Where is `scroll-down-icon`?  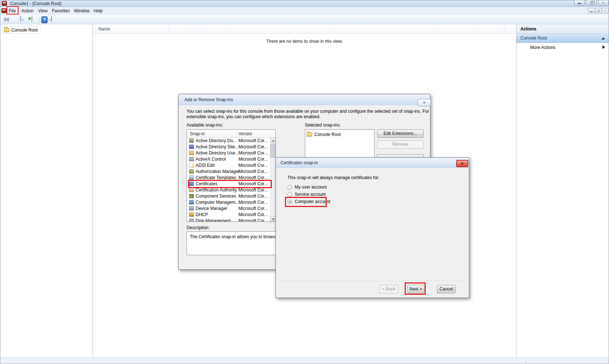 scroll-down-icon is located at coordinates (273, 219).